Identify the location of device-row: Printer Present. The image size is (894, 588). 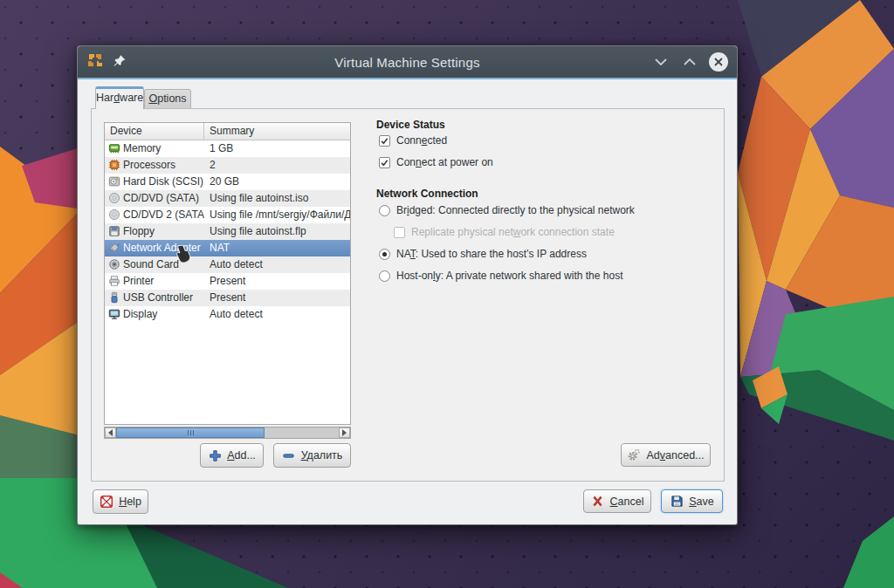
(227, 281).